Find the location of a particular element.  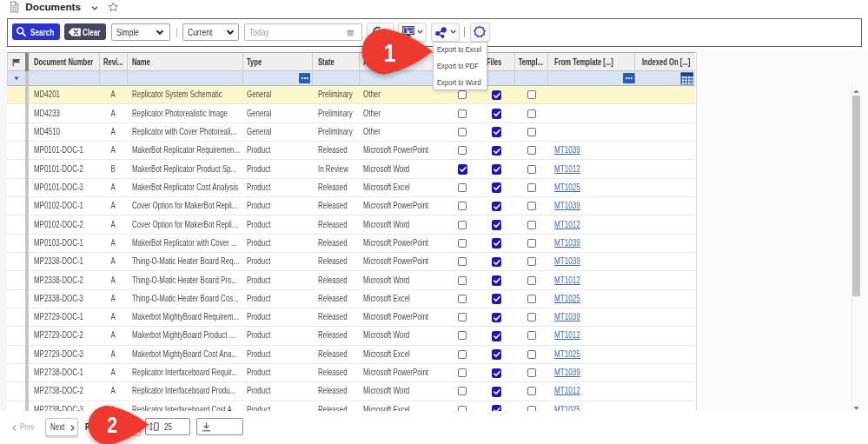

svg-text: 1 is located at coordinates (389, 52).